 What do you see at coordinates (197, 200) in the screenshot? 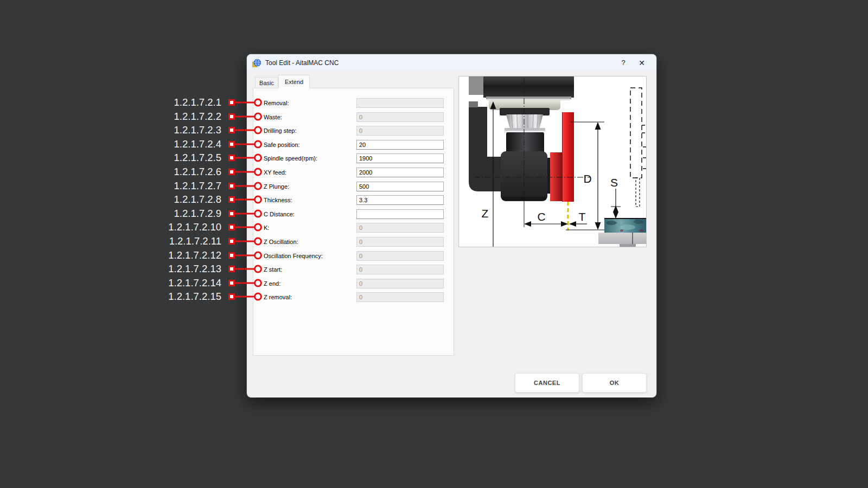
I see `callout-number: 1.2.1.7.2.8` at bounding box center [197, 200].